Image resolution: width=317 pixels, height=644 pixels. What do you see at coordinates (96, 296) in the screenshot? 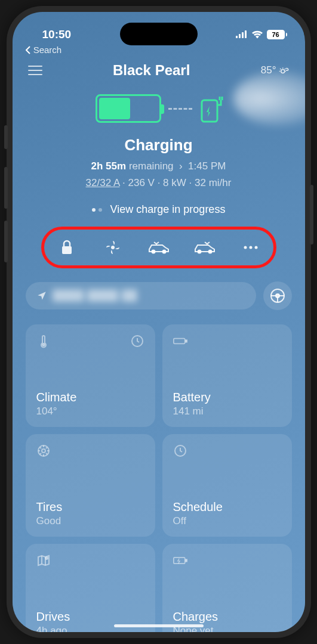
I see `location-text: ████ ████ ██` at bounding box center [96, 296].